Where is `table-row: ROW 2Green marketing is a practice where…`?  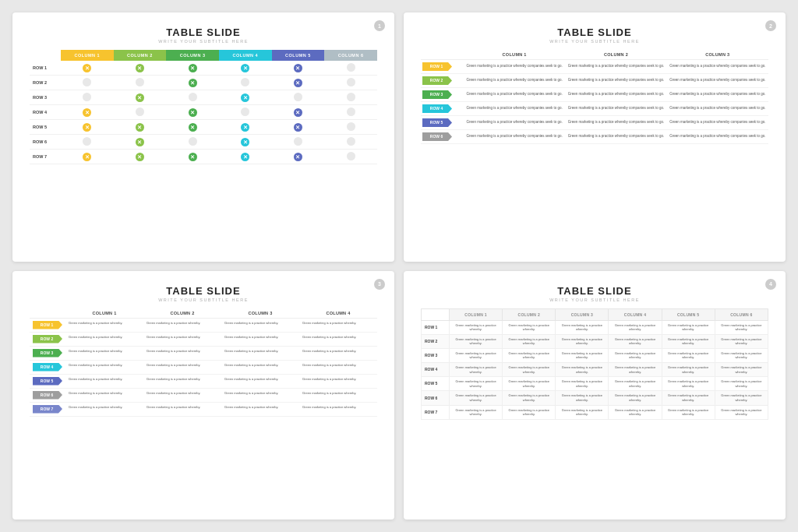 table-row: ROW 2Green marketing is a practice where… is located at coordinates (595, 341).